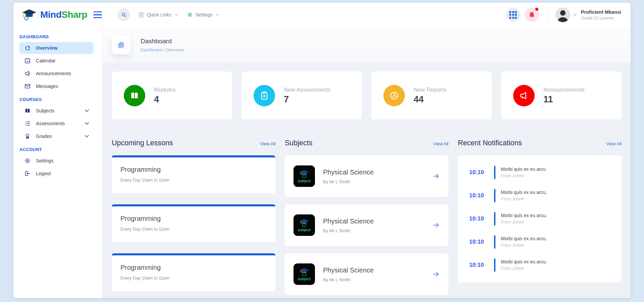 The height and width of the screenshot is (302, 644). I want to click on sidebar-item-messages: Messages, so click(56, 86).